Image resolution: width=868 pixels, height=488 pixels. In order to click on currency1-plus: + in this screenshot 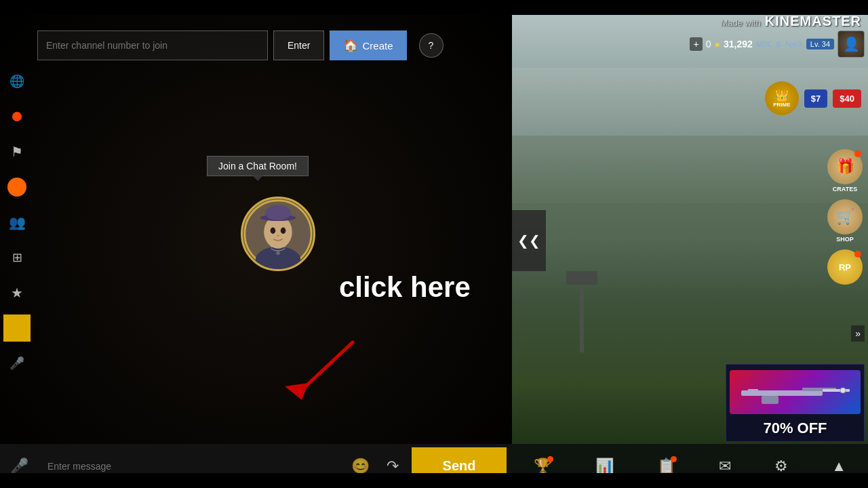, I will do `click(696, 44)`.